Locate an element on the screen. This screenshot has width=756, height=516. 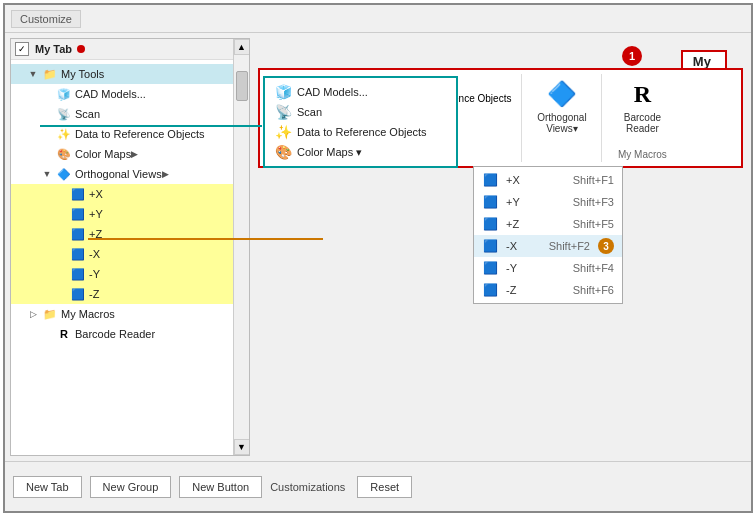
my-tab-red-dot is located at coordinates (81, 49).